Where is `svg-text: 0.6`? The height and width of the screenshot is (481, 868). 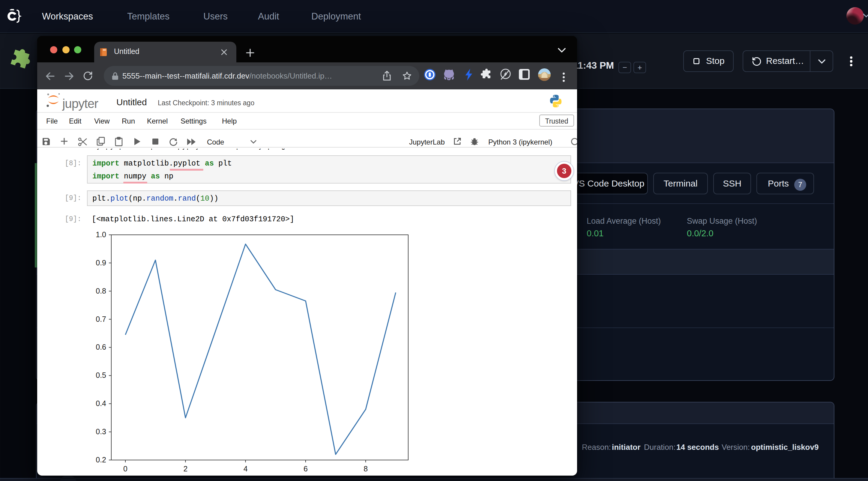
svg-text: 0.6 is located at coordinates (101, 347).